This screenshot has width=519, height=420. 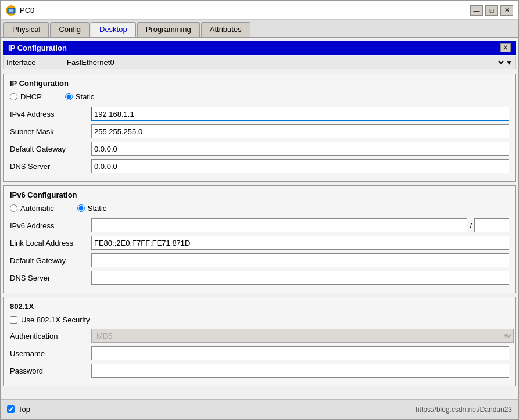 What do you see at coordinates (302, 336) in the screenshot?
I see `auth-select: MD5` at bounding box center [302, 336].